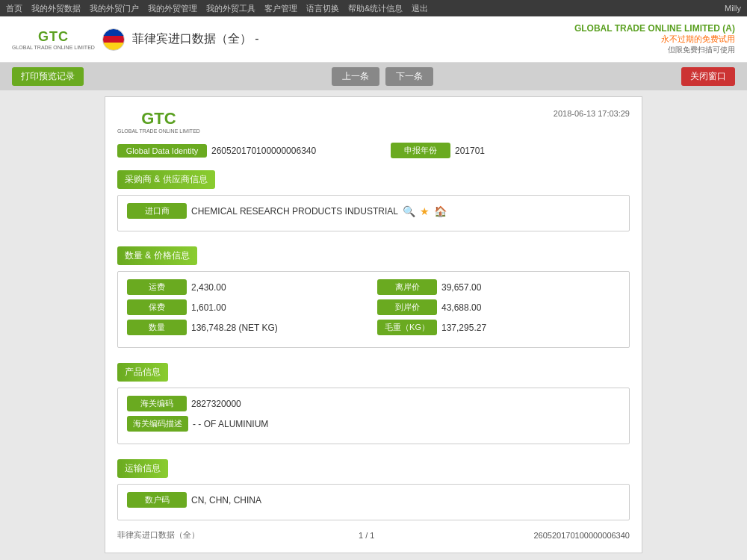 The image size is (747, 560). I want to click on nav-mydata: 我的外贸数据, so click(56, 9).